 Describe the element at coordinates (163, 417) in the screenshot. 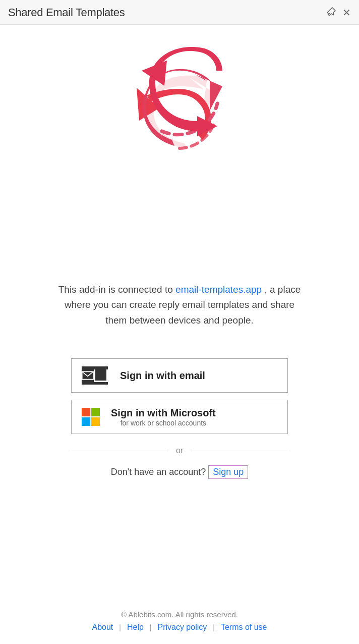

I see `microsoft-button-text: Sign in with Microsoft for work or schoo…` at that location.